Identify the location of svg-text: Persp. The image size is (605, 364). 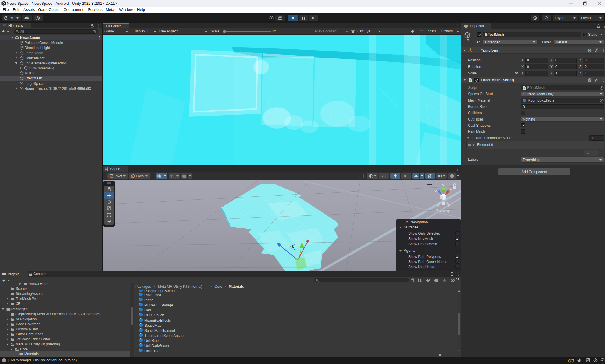
(445, 211).